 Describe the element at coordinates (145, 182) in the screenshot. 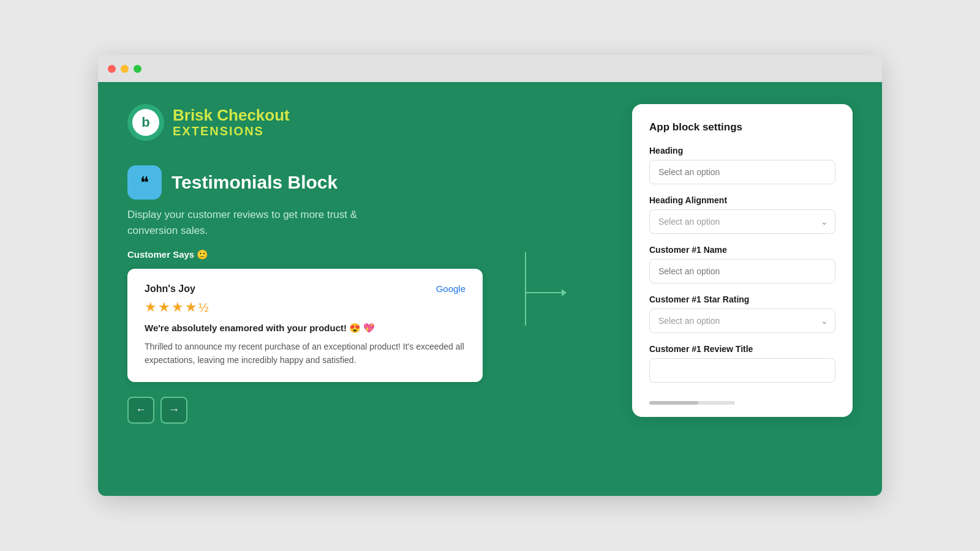

I see `quote-symbol: ❝` at that location.